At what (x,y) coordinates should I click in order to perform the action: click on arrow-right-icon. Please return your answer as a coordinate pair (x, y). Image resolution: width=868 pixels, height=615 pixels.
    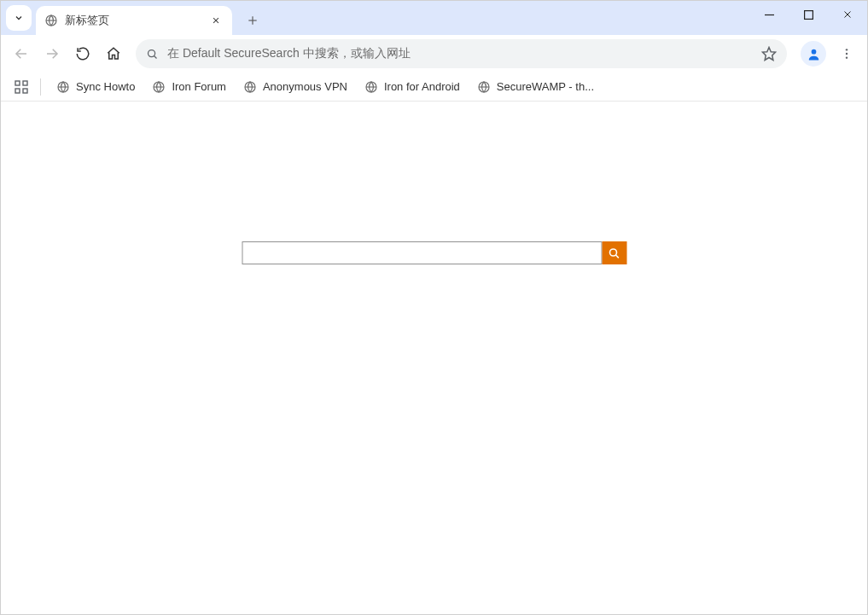
    Looking at the image, I should click on (52, 54).